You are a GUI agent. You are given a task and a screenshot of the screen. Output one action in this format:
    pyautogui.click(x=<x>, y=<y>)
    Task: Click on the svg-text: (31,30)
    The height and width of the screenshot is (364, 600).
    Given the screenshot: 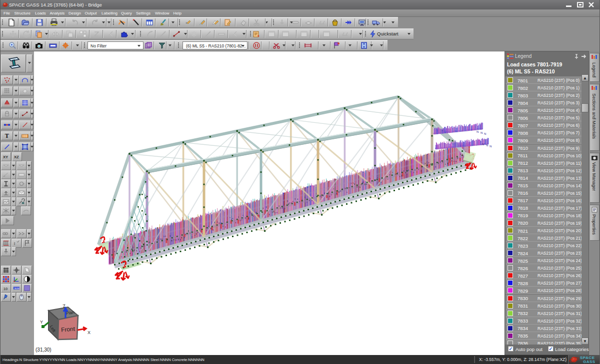 What is the action you would take?
    pyautogui.click(x=44, y=350)
    